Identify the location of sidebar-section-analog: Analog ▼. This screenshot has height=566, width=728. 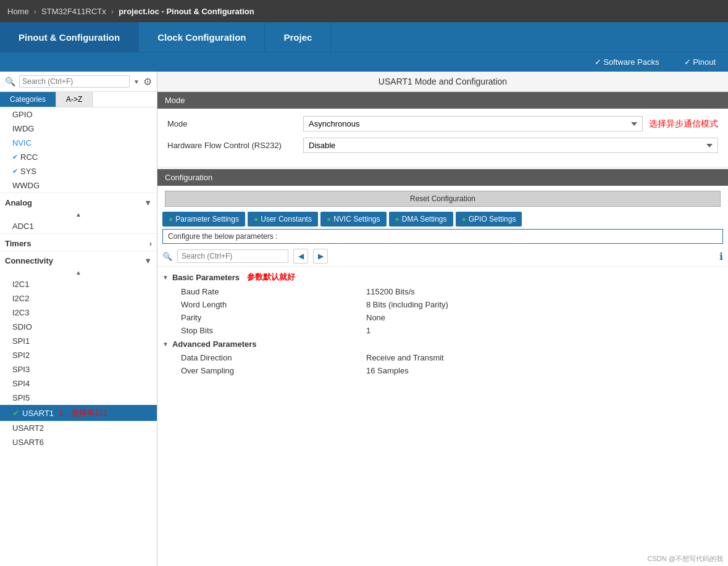
(78, 201).